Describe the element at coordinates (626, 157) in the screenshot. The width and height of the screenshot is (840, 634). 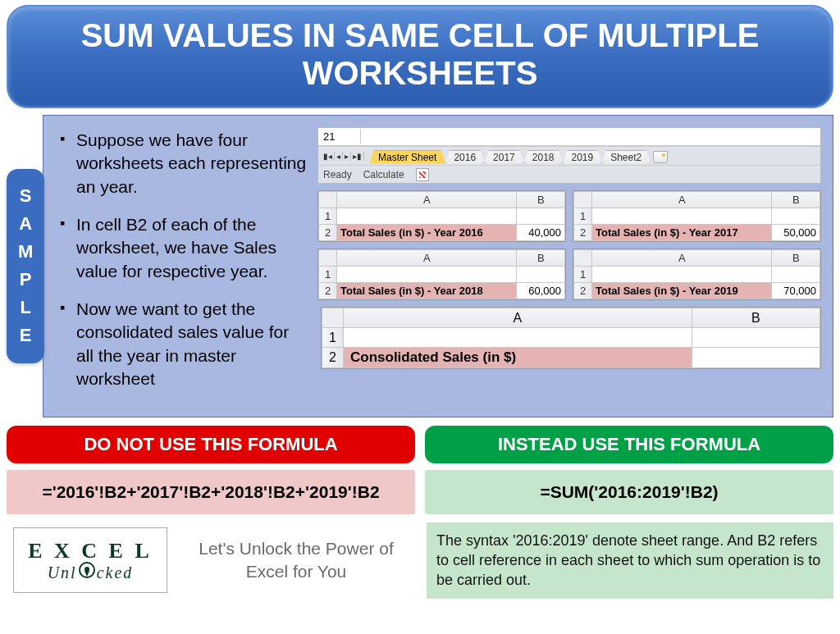
I see `sheet-tab-sheet2: Sheet2` at that location.